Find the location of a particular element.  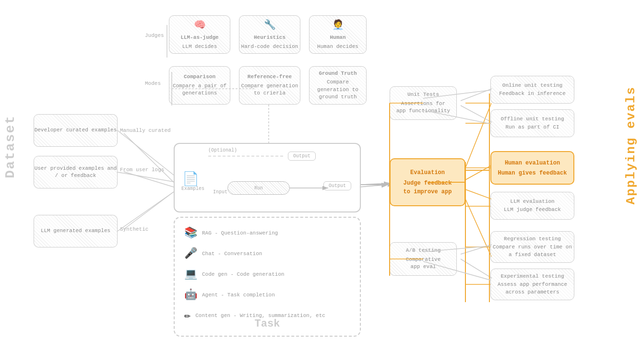

judge-human-box: 🧑‍💼 Human Human decides is located at coordinates (338, 35).